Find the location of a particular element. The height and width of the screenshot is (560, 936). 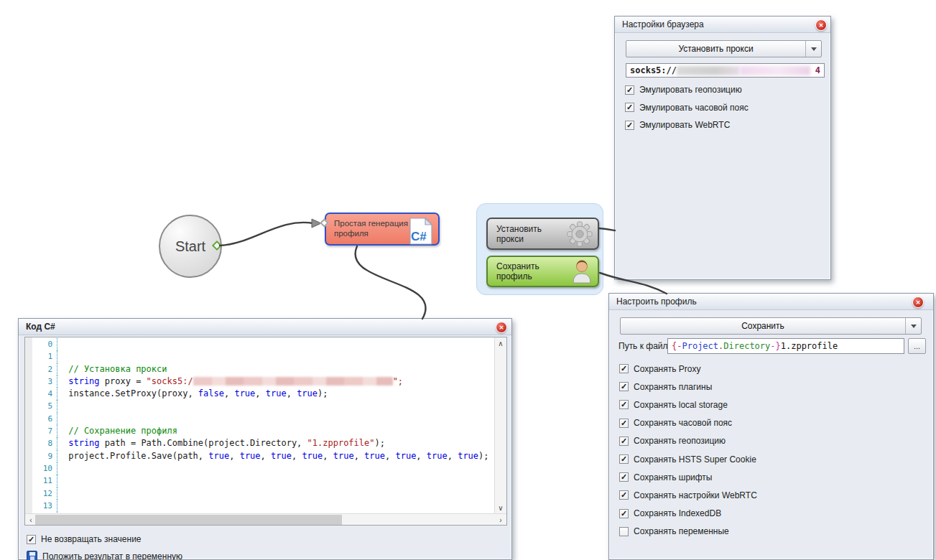

code-segment: path = Path.Combine(project.Directory, is located at coordinates (204, 443).